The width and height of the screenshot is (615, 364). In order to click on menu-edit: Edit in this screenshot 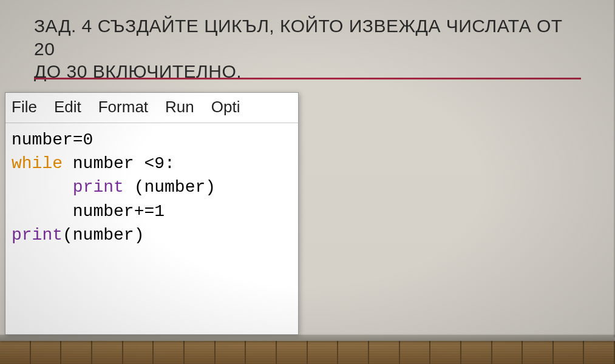, I will do `click(68, 107)`.